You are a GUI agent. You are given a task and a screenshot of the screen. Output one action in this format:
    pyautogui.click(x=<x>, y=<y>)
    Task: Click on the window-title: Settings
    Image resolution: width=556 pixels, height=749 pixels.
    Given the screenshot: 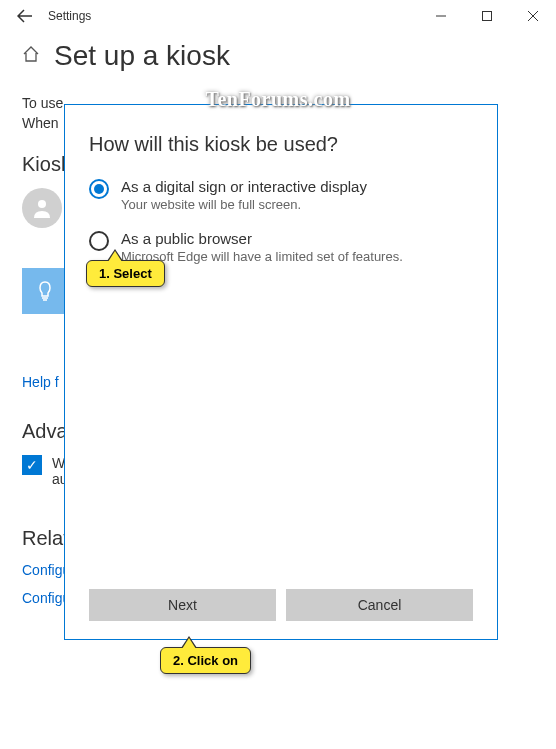 What is the action you would take?
    pyautogui.click(x=70, y=16)
    